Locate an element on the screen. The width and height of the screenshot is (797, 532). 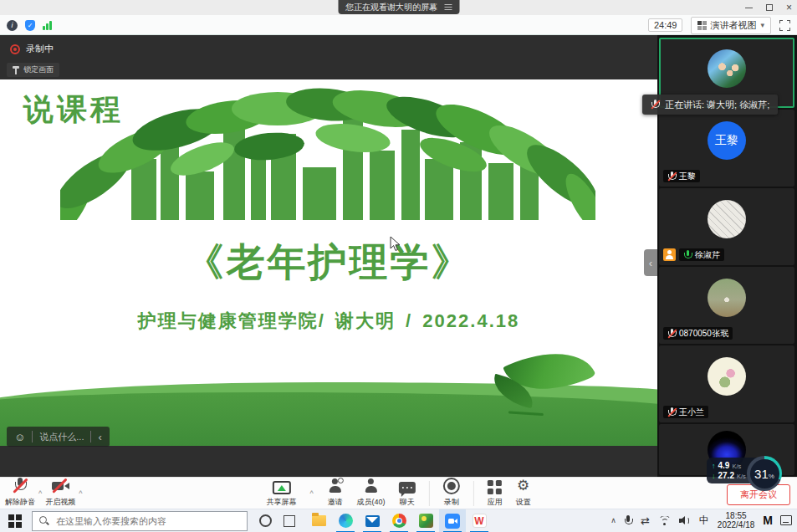
taskbar-clock: 18:55 2022/4/18 is located at coordinates (736, 520).